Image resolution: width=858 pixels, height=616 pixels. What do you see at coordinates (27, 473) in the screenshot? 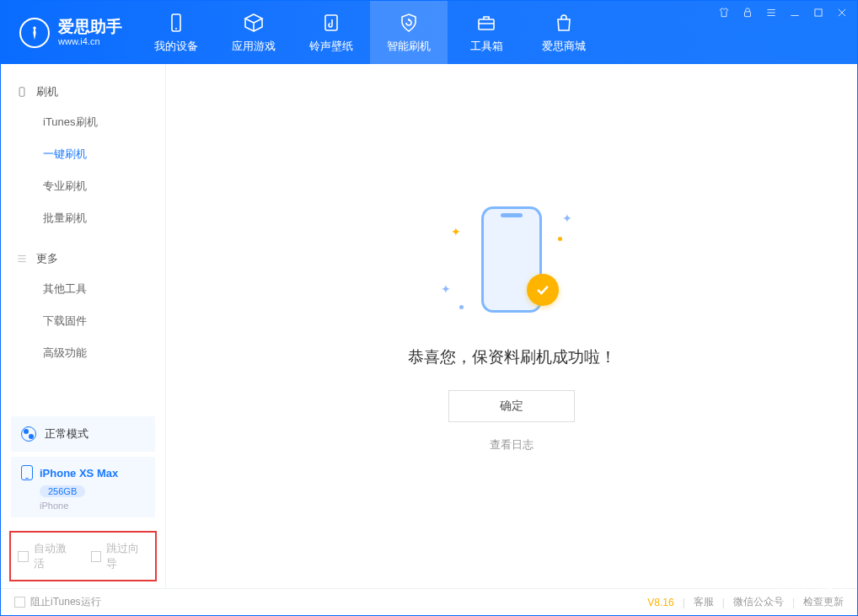
I see `device-phone-icon` at bounding box center [27, 473].